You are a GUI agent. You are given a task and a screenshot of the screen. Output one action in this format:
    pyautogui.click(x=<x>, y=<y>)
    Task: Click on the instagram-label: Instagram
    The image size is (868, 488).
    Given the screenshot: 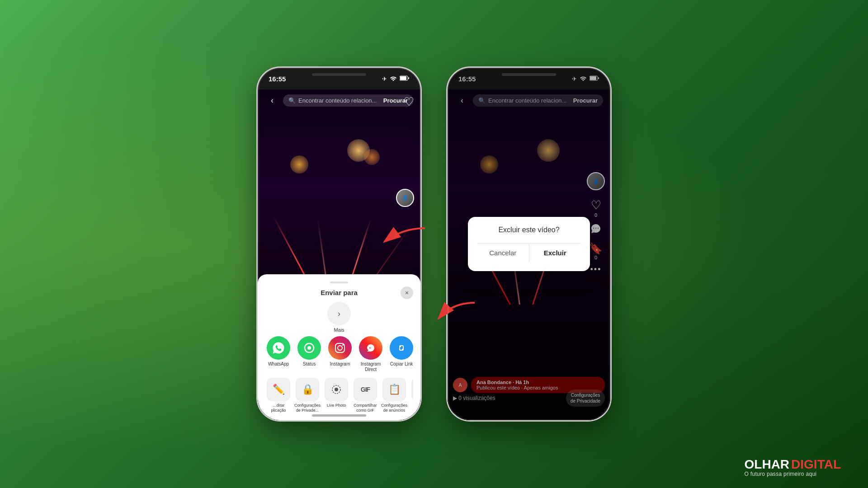 What is the action you would take?
    pyautogui.click(x=340, y=364)
    